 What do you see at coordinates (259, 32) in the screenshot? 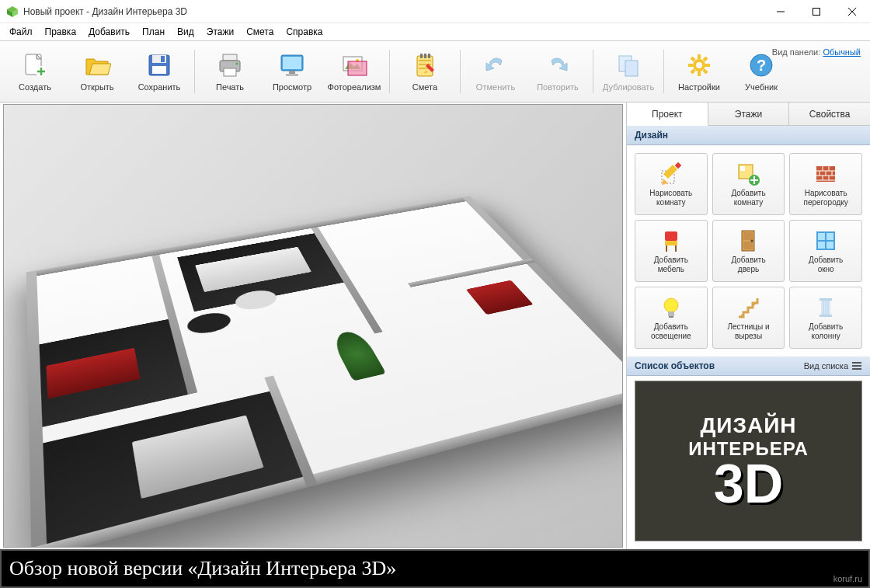
I see `menu-estimate: Смета` at bounding box center [259, 32].